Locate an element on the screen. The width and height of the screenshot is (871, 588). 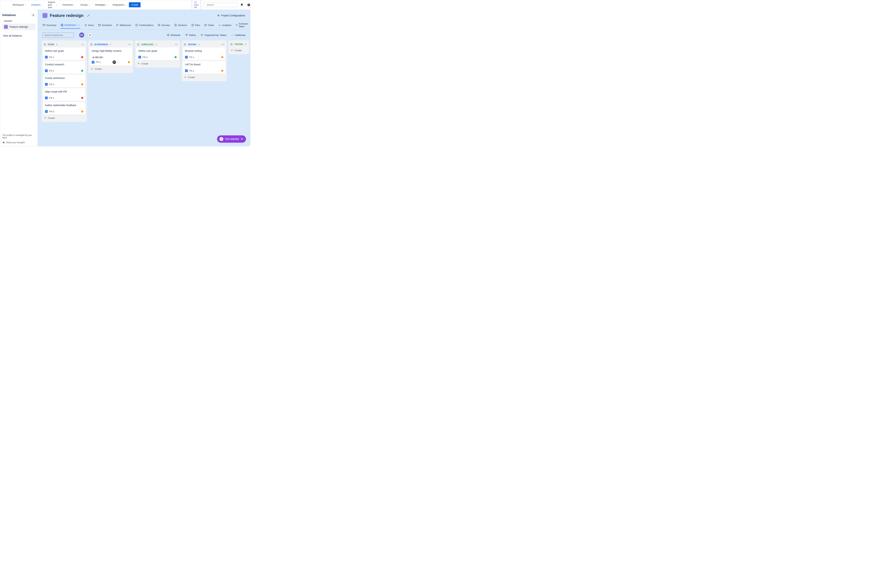
get-started-pill: ✦ Get started ✕ is located at coordinates (232, 139).